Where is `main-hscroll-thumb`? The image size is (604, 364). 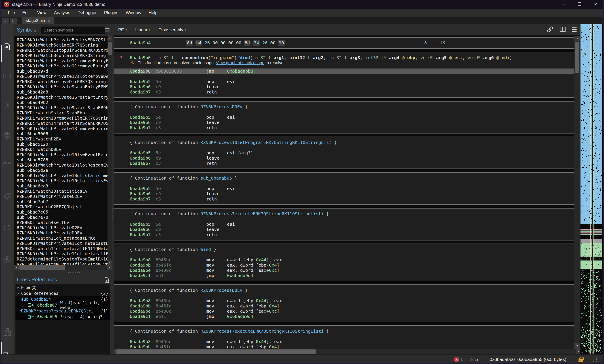
main-hscroll-thumb is located at coordinates (216, 352).